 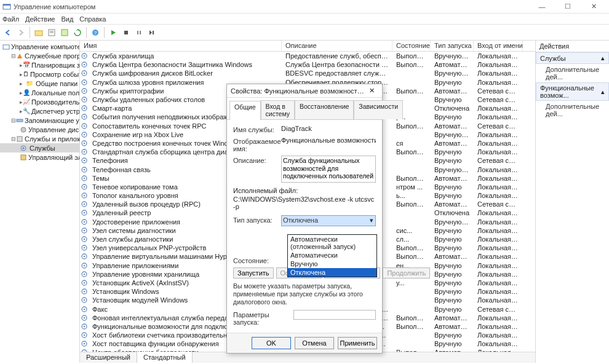 What do you see at coordinates (39, 102) in the screenshot?
I see `tree-item: ▸📈Производительност` at bounding box center [39, 102].